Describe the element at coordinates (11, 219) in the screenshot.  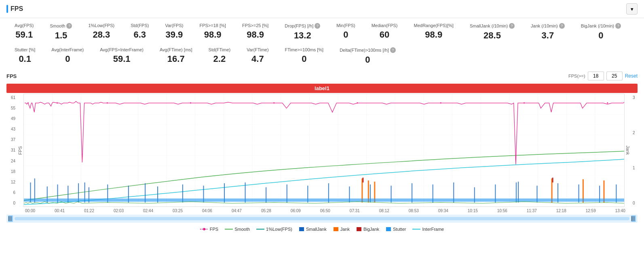
I see `scrollbar-handle-left: |||` at that location.